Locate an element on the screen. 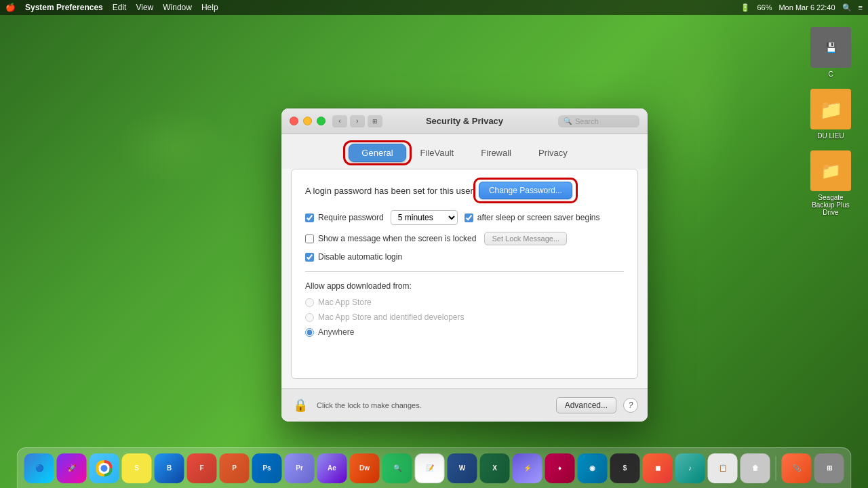 Image resolution: width=868 pixels, height=488 pixels. require-password-row: Require password 5 minutes immediately 1… is located at coordinates (465, 218).